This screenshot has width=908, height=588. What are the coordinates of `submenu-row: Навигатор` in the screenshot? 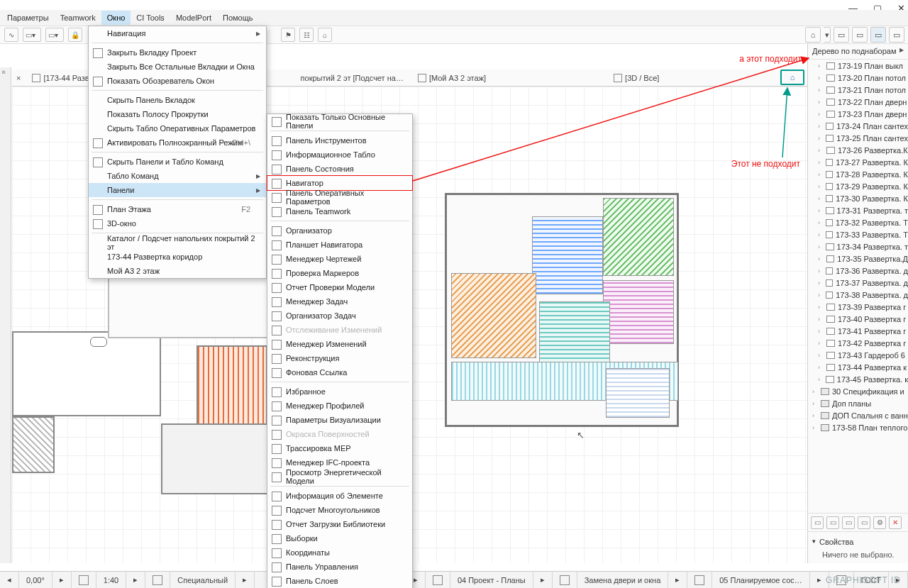 It's located at (340, 183).